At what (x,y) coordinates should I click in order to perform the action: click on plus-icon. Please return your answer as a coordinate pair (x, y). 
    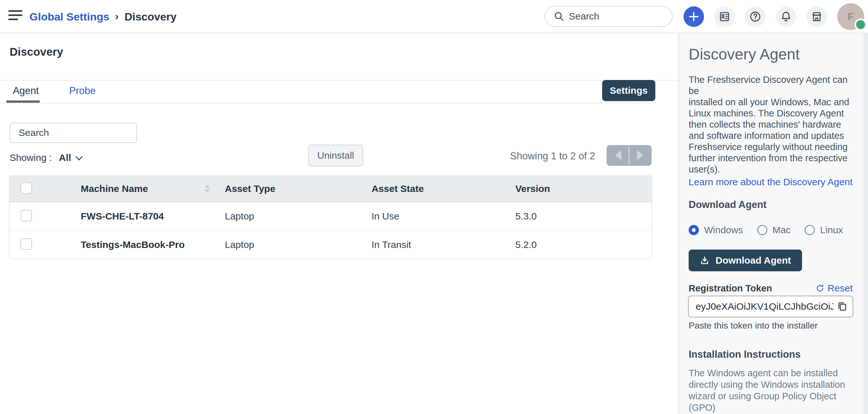
    Looking at the image, I should click on (694, 16).